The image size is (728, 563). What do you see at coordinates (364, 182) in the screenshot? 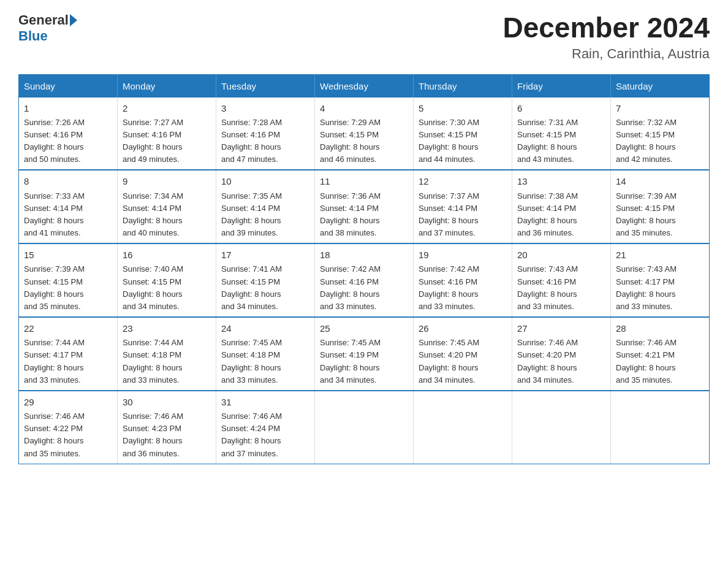
I see `day-number: 11` at bounding box center [364, 182].